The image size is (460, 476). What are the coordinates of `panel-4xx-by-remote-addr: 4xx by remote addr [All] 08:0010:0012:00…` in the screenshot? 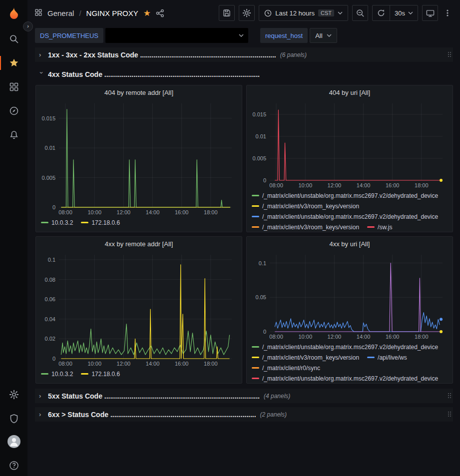 It's located at (139, 310).